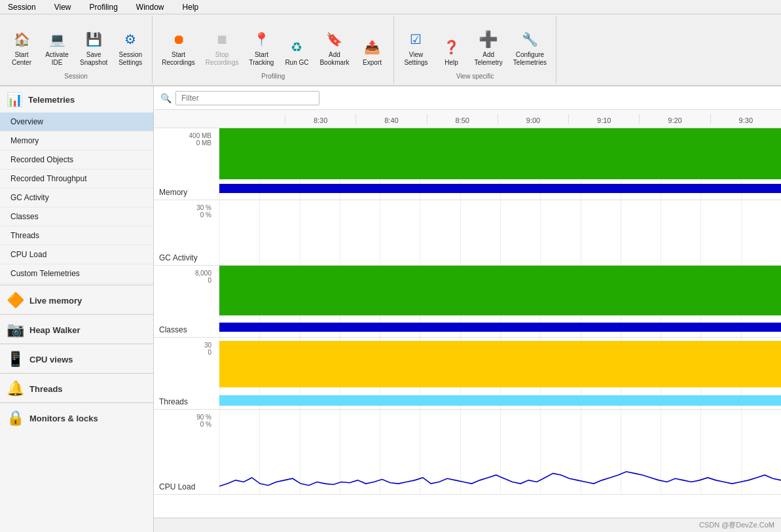 This screenshot has width=781, height=532. What do you see at coordinates (391, 119) in the screenshot?
I see `time-label-840: 8:40` at bounding box center [391, 119].